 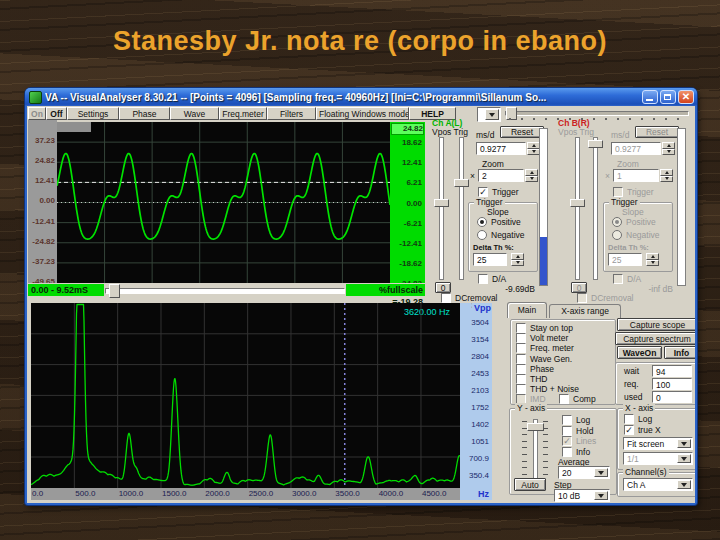 What do you see at coordinates (246, 494) in the screenshot?
I see `spectrum-x-axis: 0.0500.01000.01500.02000.02500.03000.035…` at bounding box center [246, 494].